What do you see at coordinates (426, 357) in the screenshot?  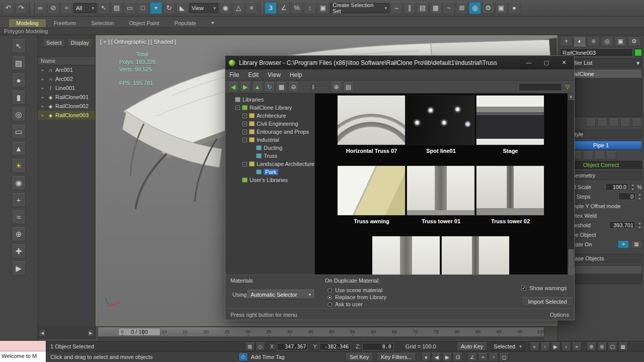 I see `key-step-toggle-icon: ●` at bounding box center [426, 357].